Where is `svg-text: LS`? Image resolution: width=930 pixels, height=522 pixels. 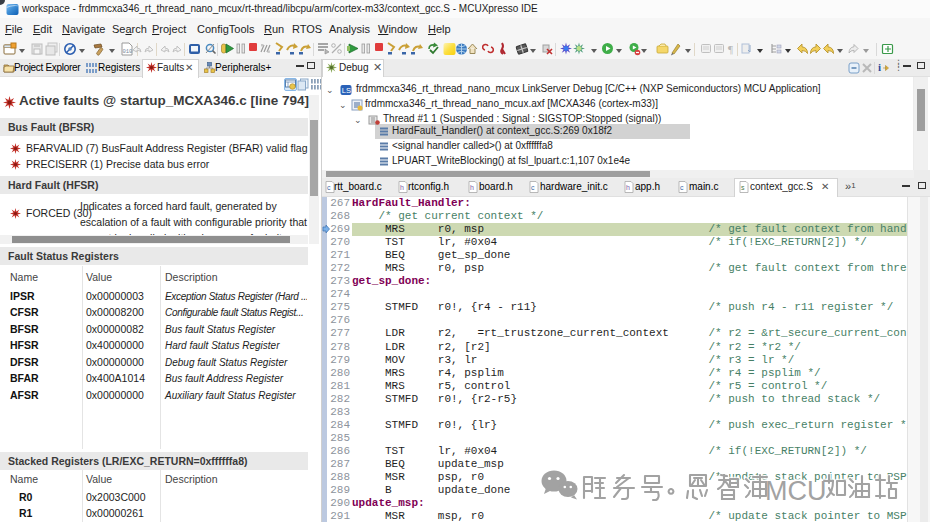
svg-text: LS is located at coordinates (346, 90).